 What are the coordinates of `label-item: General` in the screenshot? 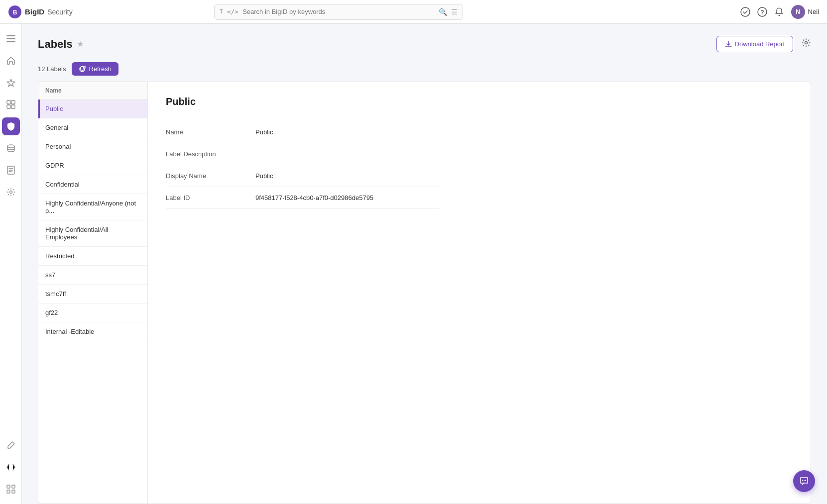 It's located at (93, 128).